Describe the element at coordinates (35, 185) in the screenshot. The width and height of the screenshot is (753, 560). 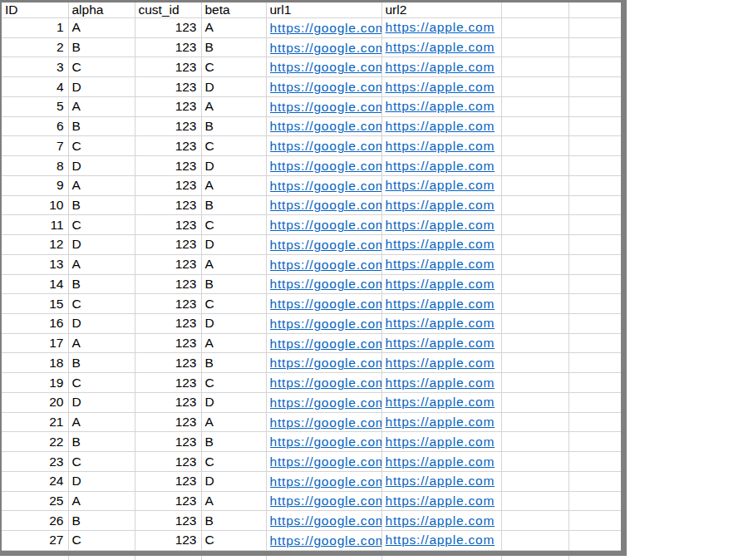
I see `cell-id: 9` at that location.